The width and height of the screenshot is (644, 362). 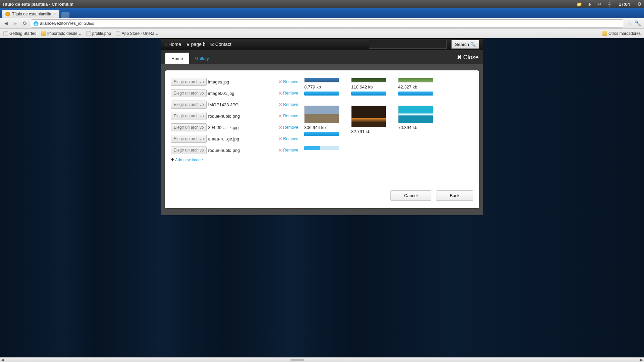 What do you see at coordinates (630, 23) in the screenshot?
I see `bookmark-star-icon: ☆` at bounding box center [630, 23].